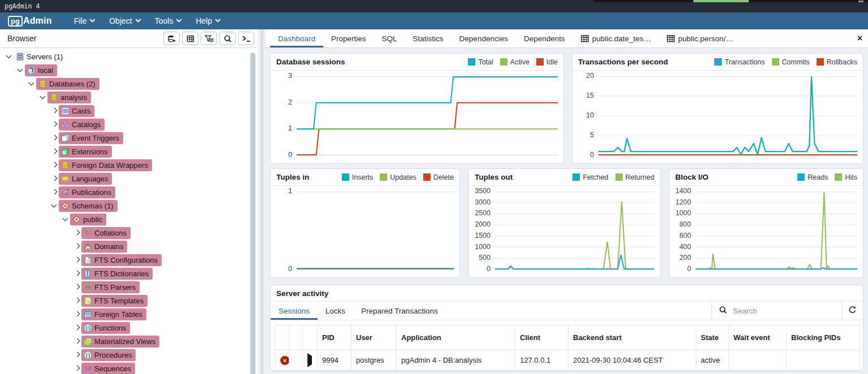  I want to click on activity-tab-prepared-transactions: Prepared Transactions, so click(400, 311).